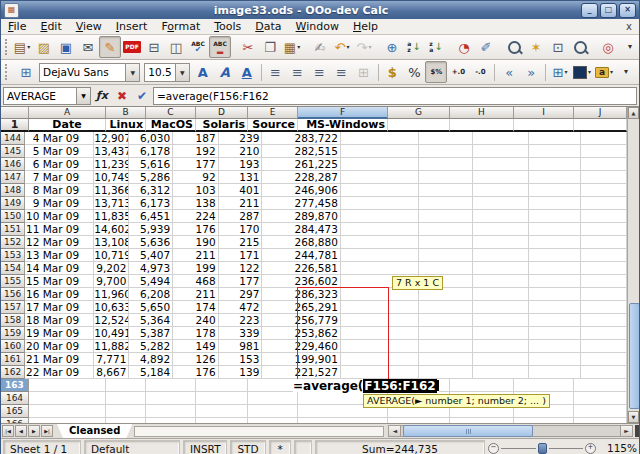 This screenshot has width=640, height=454. What do you see at coordinates (480, 72) in the screenshot?
I see `delete-decimal-place-button: -.0` at bounding box center [480, 72].